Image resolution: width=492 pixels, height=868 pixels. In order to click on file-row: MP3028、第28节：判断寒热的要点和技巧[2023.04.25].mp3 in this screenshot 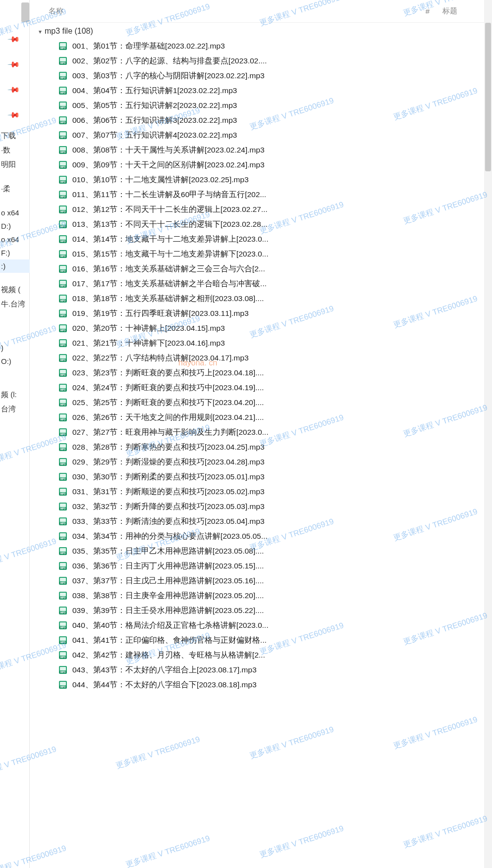, I will do `click(261, 447)`.